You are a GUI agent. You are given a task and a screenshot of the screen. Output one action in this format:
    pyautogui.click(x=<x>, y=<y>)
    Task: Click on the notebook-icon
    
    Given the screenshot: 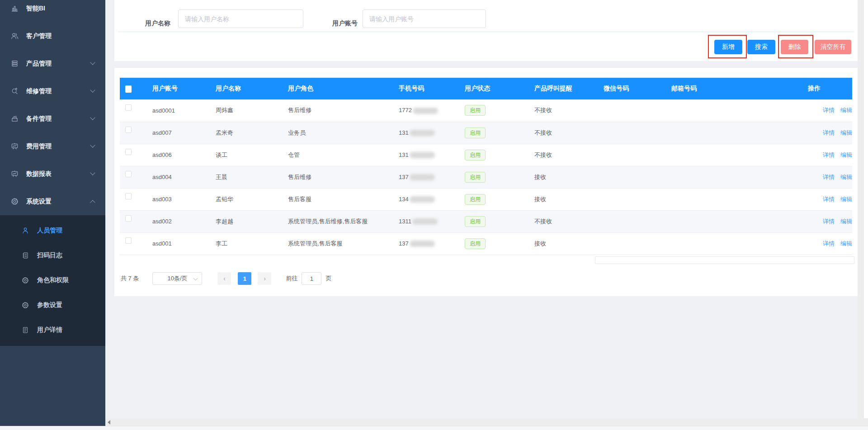 What is the action you would take?
    pyautogui.click(x=25, y=255)
    